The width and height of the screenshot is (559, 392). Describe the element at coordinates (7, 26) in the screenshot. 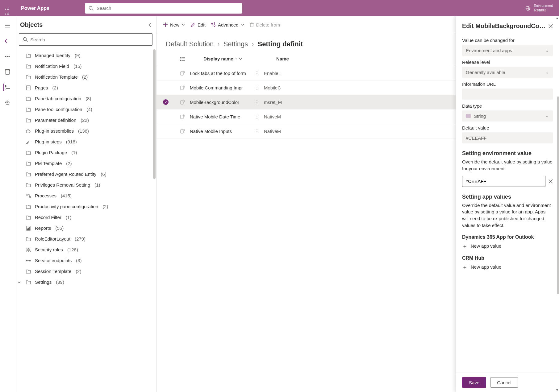

I see `rail-menu-toggle` at that location.